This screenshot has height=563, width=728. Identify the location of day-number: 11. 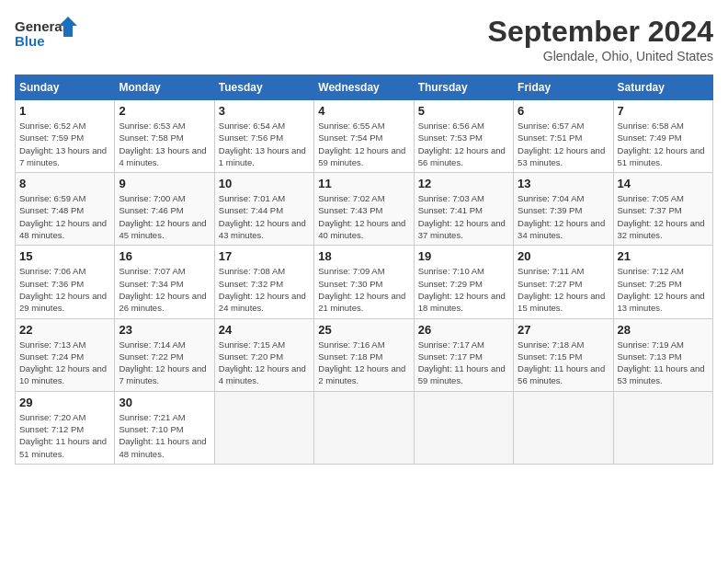
(364, 184).